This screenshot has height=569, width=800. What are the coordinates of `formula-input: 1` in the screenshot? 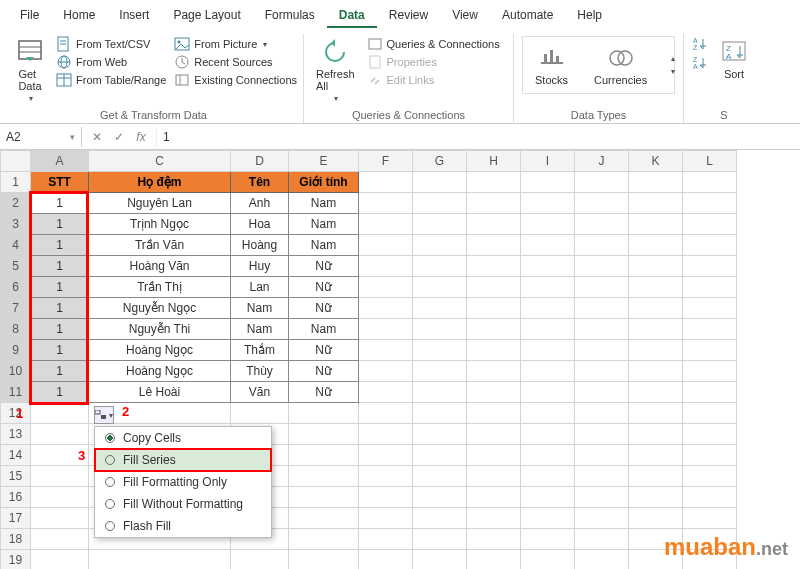 It's located at (478, 137).